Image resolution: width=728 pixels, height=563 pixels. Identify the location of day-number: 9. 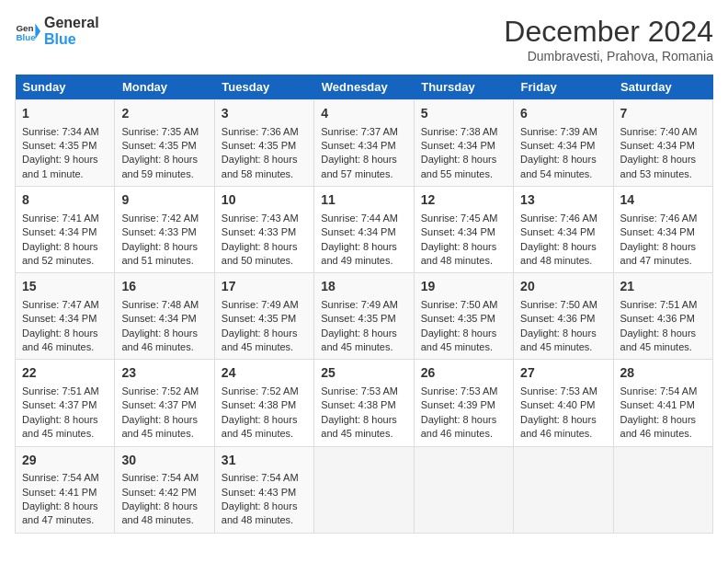
(164, 201).